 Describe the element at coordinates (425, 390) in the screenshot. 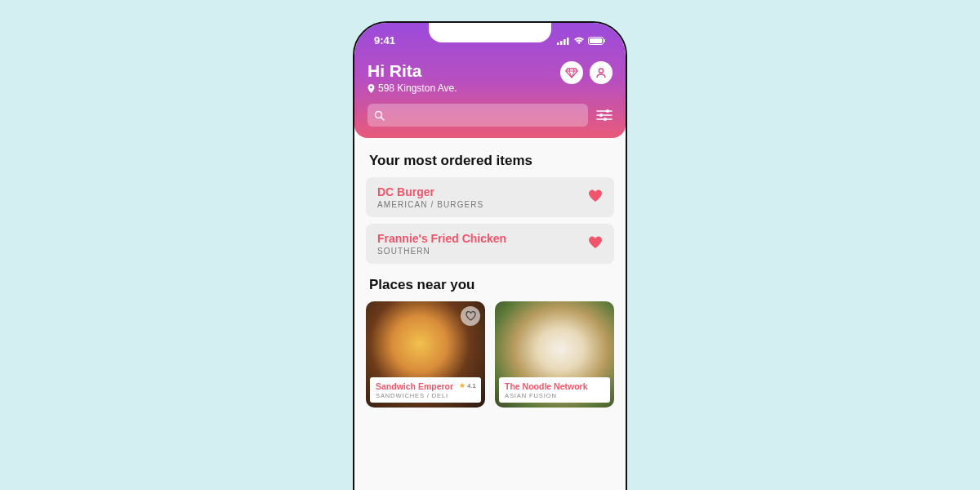

I see `place-label: ★ 4.1 Sandwich Emperor SANDWICHES / DELI` at that location.